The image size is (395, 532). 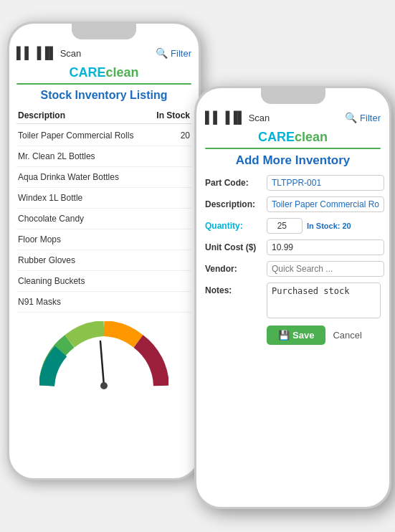 I want to click on row-description: Cleaning Buckets, so click(x=52, y=281).